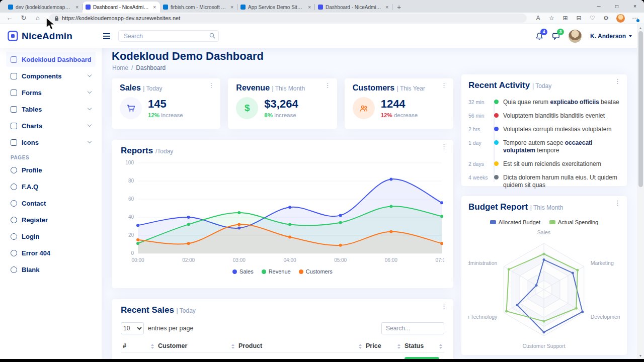  What do you see at coordinates (51, 203) in the screenshot?
I see `sidebar: Kodekloud Dashboard Components Forms Tab…` at bounding box center [51, 203].